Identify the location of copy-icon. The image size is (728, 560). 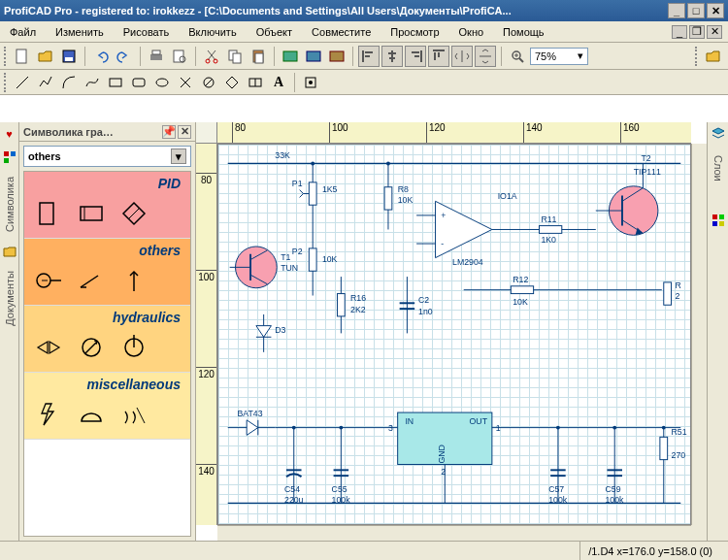
(235, 56).